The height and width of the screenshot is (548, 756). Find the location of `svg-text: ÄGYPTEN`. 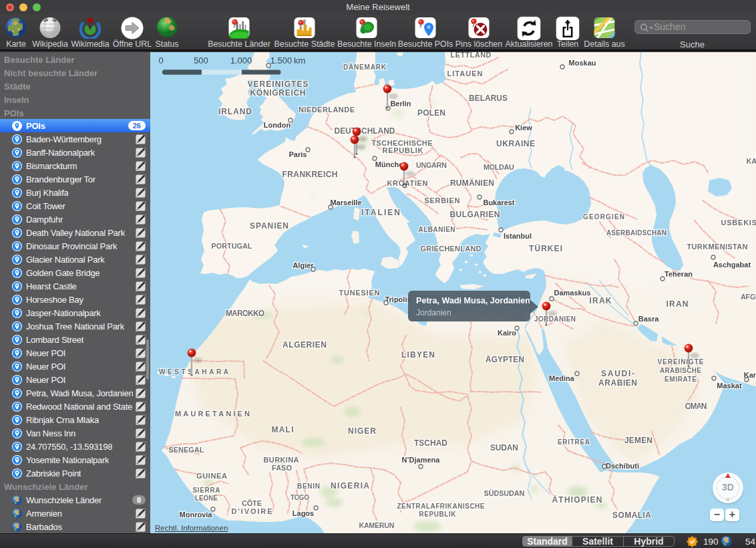

svg-text: ÄGYPTEN is located at coordinates (505, 360).